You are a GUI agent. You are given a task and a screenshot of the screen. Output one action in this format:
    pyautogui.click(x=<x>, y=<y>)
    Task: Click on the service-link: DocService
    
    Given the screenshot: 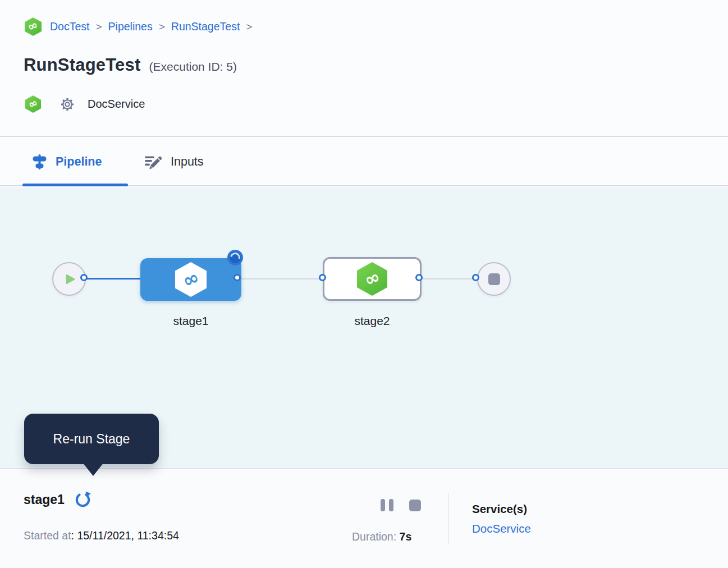 What is the action you would take?
    pyautogui.click(x=502, y=529)
    